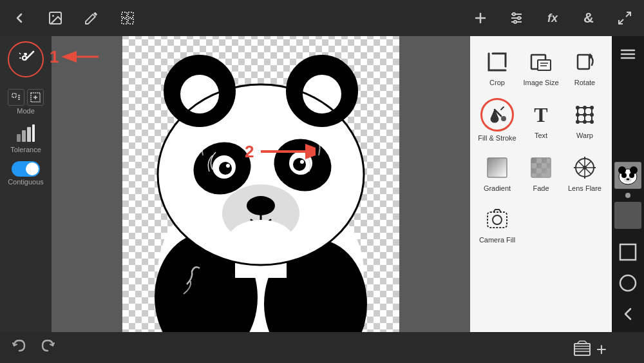 Image resolution: width=644 pixels, height=363 pixels. Describe the element at coordinates (541, 173) in the screenshot. I see `dropdown-fade: Fade` at that location.